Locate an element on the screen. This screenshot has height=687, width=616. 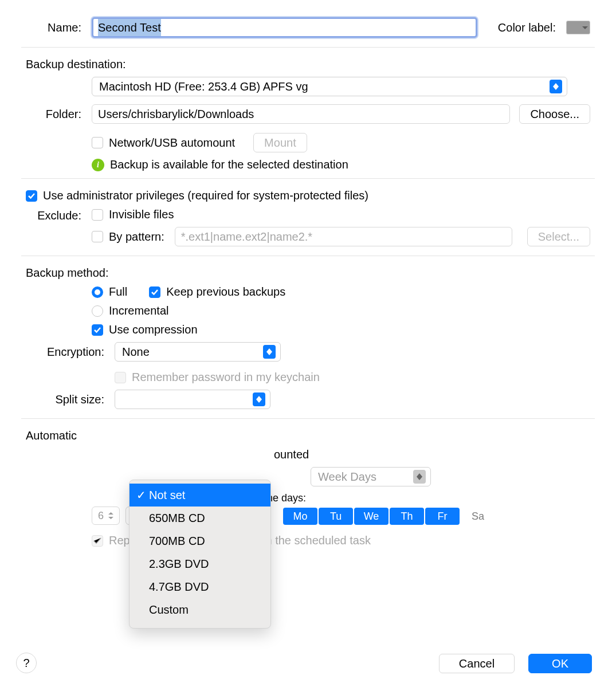
encryption-label: Encryption: is located at coordinates (70, 352).